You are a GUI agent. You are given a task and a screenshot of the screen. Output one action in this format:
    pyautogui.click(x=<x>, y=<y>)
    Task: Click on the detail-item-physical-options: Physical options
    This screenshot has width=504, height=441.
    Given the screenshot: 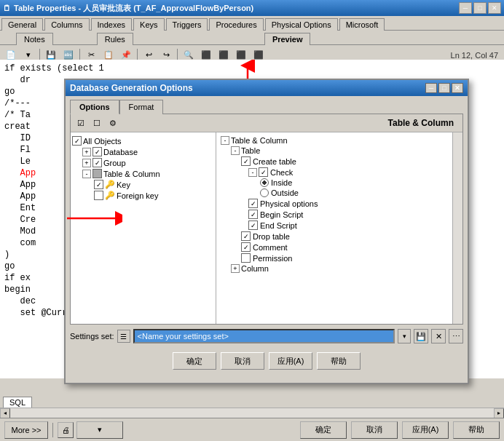 What is the action you would take?
    pyautogui.click(x=339, y=204)
    